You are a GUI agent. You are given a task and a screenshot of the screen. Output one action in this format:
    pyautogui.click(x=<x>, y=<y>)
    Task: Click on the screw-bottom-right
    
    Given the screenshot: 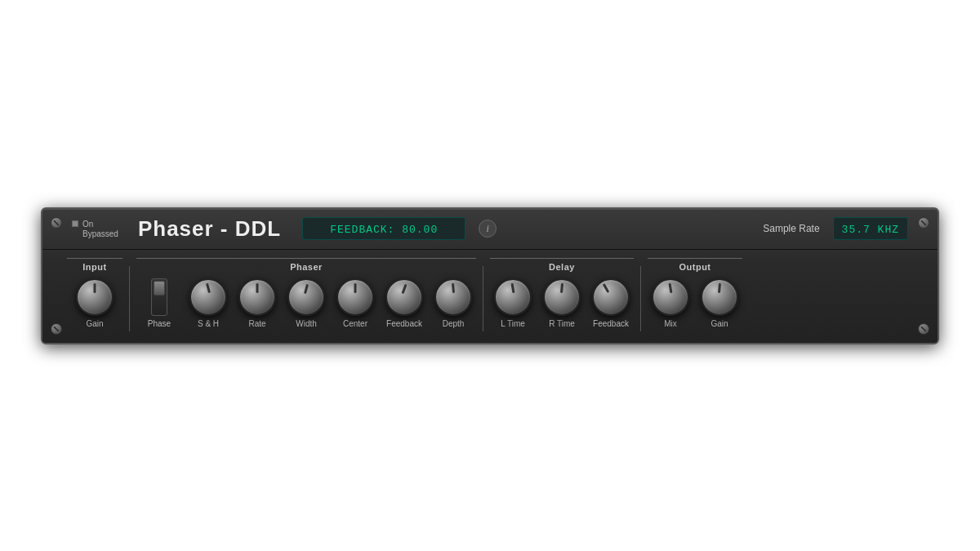 What is the action you would take?
    pyautogui.click(x=924, y=329)
    